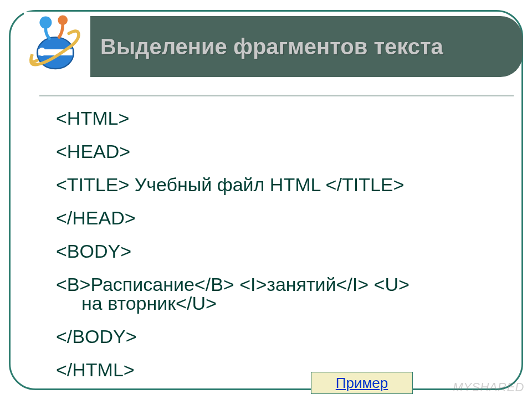  I want to click on tag-b-open: <B>, so click(73, 284).